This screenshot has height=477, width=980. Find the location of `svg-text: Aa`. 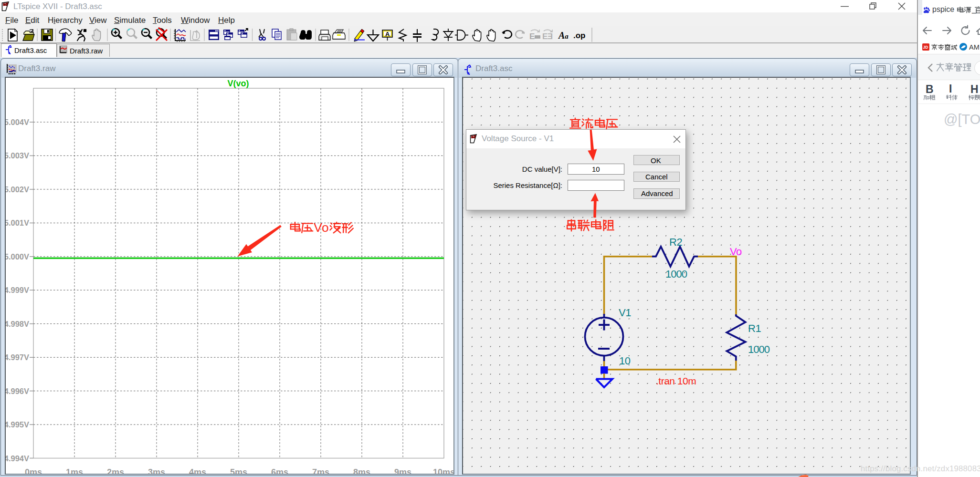

svg-text: Aa is located at coordinates (563, 35).